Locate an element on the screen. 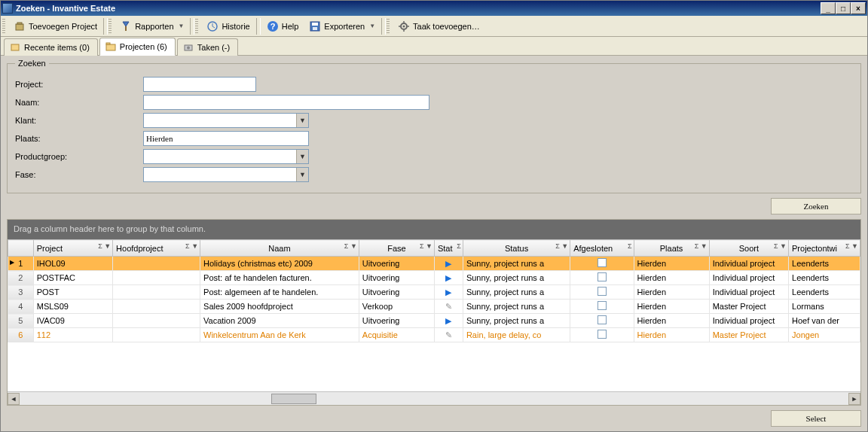 Image resolution: width=868 pixels, height=432 pixels. productgroep-input is located at coordinates (220, 157).